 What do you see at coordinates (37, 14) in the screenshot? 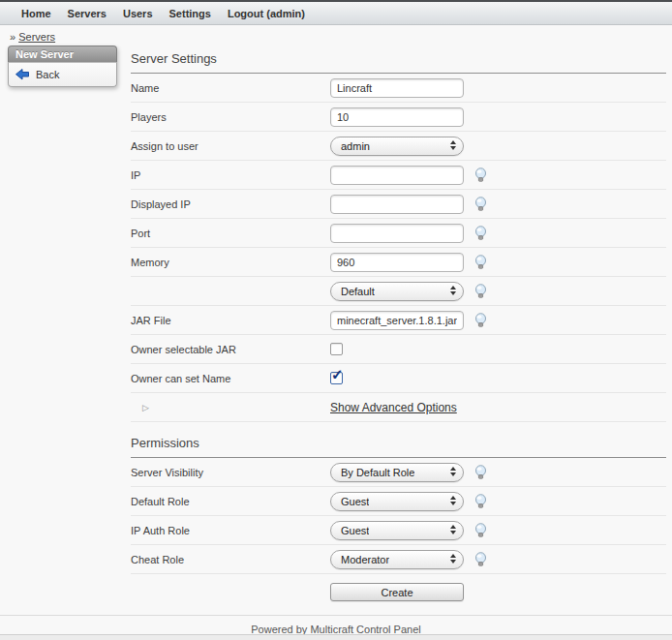
I see `nav-item-home: Home` at bounding box center [37, 14].